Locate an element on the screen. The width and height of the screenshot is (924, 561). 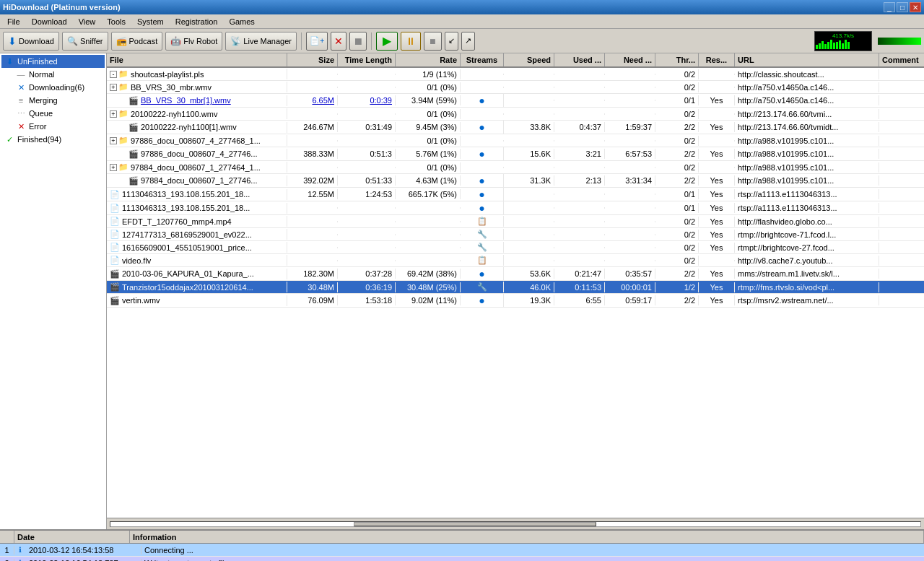
table-row: + 📁 97886_docu_008607_4_277468_1... 0/1 … is located at coordinates (515, 141).